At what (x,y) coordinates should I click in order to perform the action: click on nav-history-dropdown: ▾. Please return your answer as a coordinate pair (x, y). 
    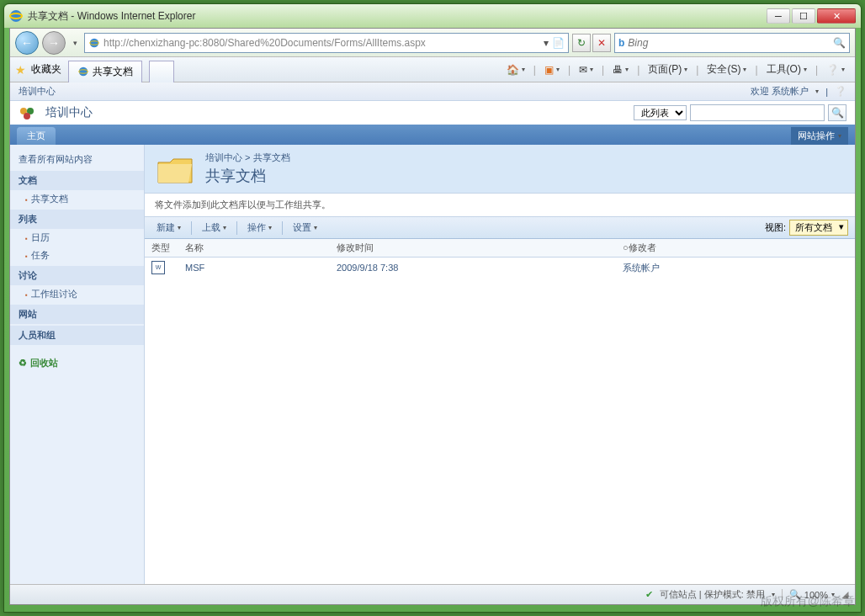
    Looking at the image, I should click on (75, 43).